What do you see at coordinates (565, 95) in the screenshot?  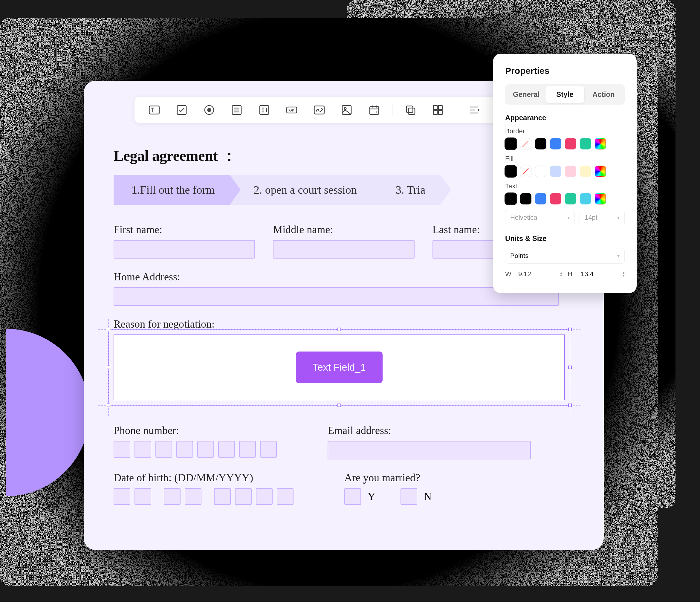 I see `tab-style: Style` at bounding box center [565, 95].